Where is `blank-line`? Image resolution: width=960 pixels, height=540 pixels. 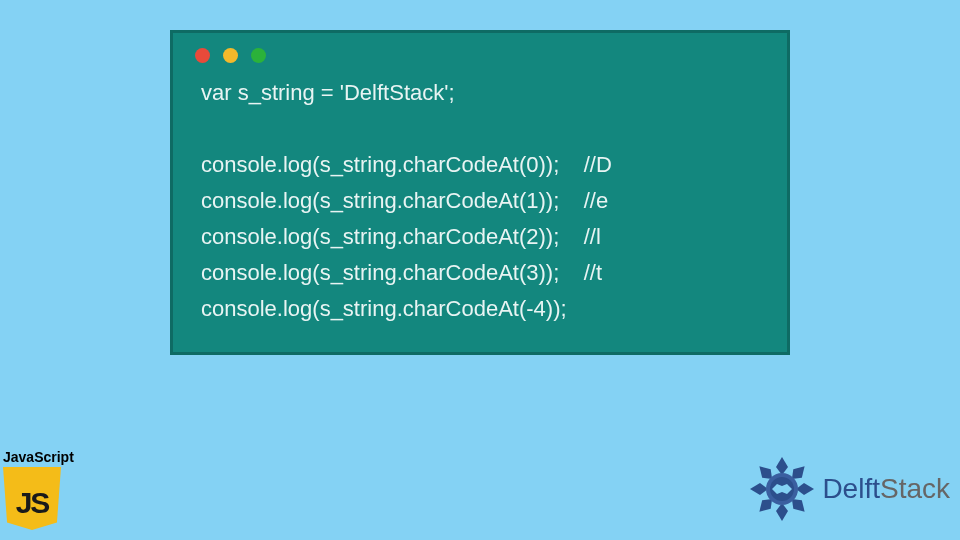 blank-line is located at coordinates (484, 129).